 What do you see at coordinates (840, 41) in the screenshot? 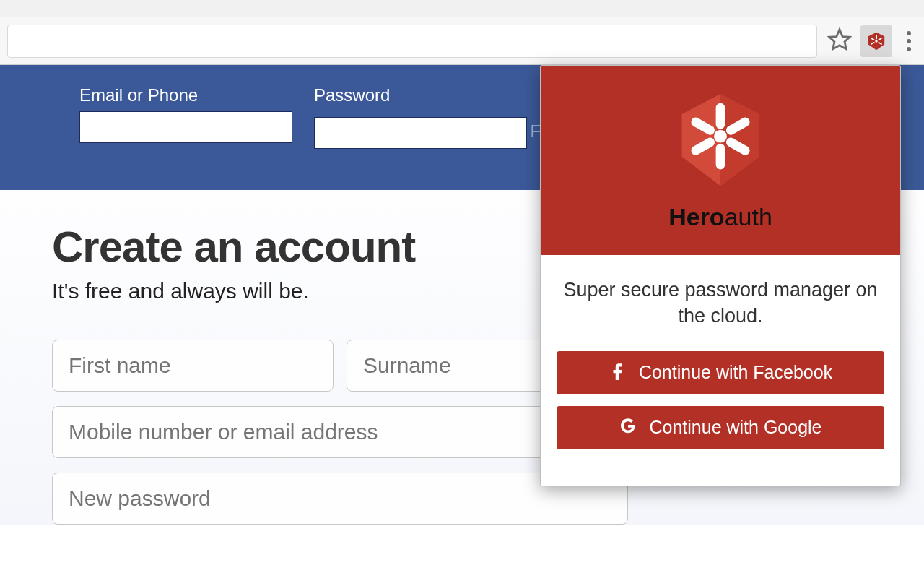
I see `bookmark-star-icon` at bounding box center [840, 41].